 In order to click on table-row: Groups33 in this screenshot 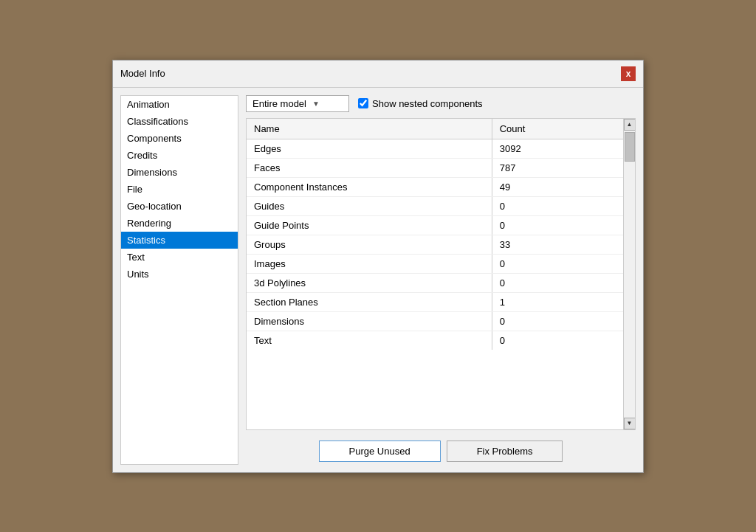, I will do `click(441, 244)`.